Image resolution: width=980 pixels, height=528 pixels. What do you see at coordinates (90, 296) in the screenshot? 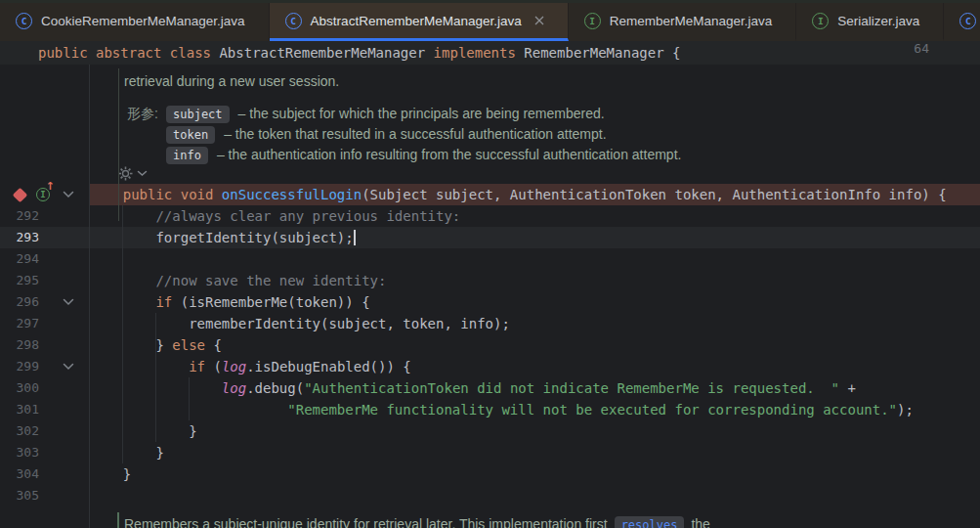
I see `gutter-separator` at bounding box center [90, 296].